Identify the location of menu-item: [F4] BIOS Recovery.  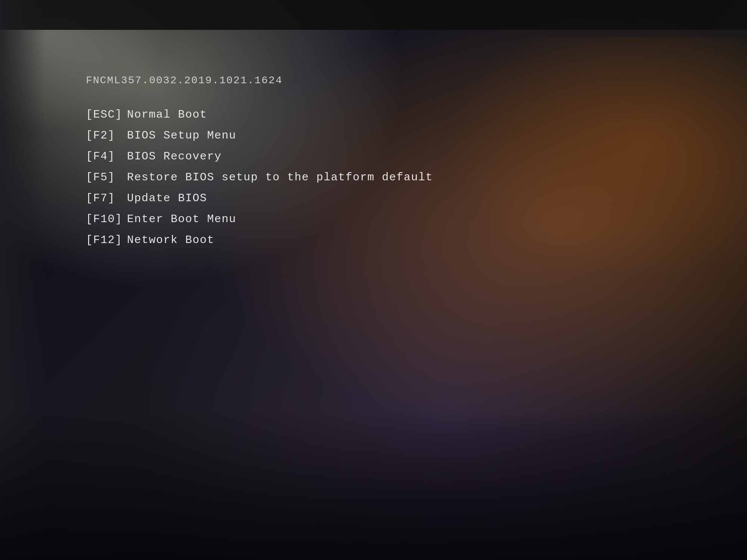
(398, 156).